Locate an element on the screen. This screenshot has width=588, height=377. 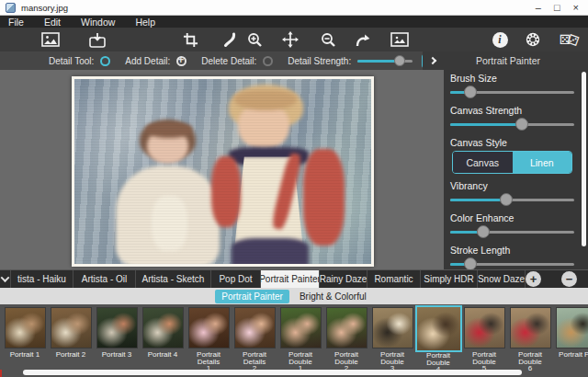
detail-strength-slider is located at coordinates (385, 61).